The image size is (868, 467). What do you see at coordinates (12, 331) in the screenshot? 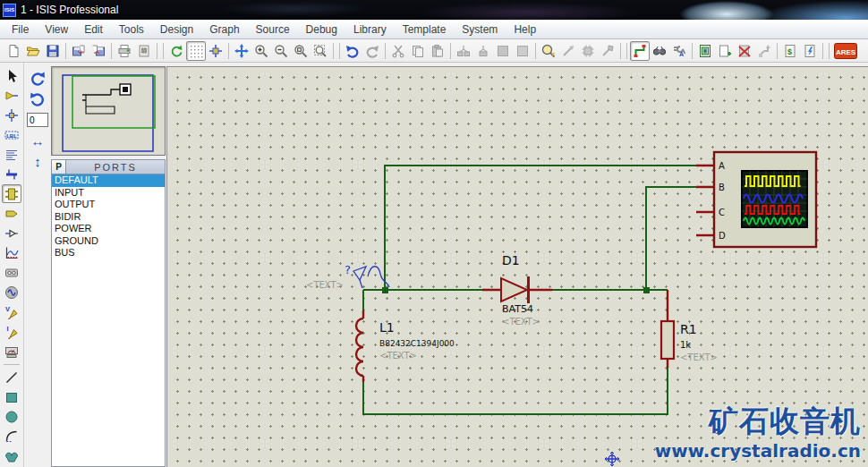
I see `current-probe-mode-button: I` at bounding box center [12, 331].